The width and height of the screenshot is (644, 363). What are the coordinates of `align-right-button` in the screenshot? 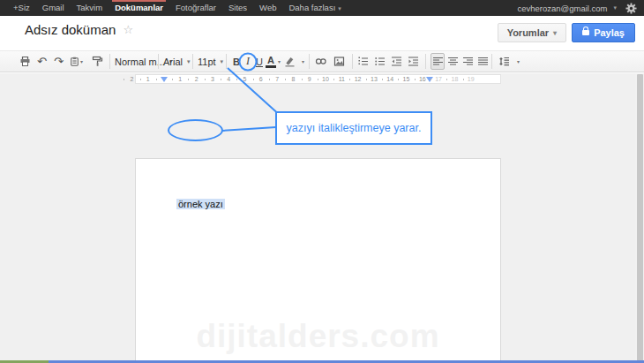 It's located at (468, 62).